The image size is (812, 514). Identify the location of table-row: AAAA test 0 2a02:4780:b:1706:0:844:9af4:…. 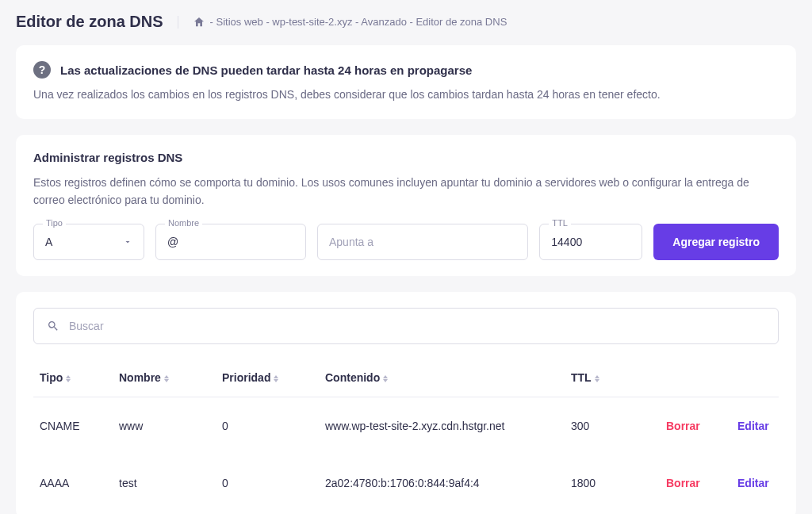
(406, 483).